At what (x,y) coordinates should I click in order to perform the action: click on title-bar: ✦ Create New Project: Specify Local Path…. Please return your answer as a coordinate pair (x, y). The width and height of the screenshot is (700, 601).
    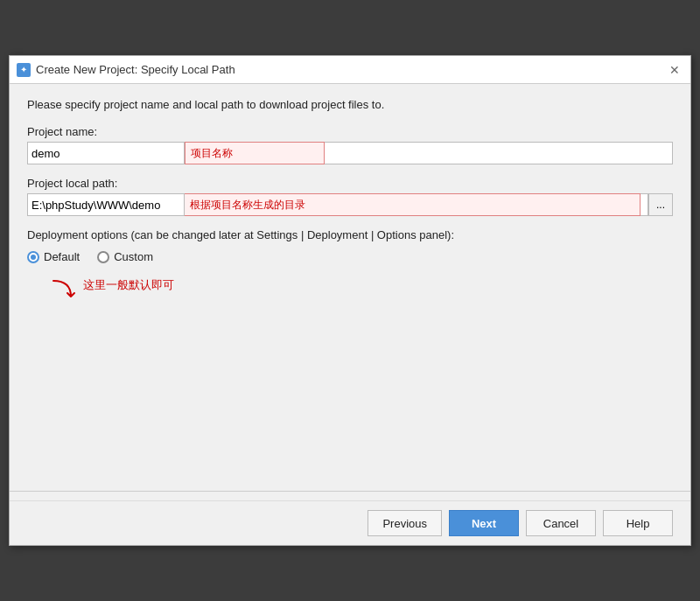
    Looking at the image, I should click on (350, 70).